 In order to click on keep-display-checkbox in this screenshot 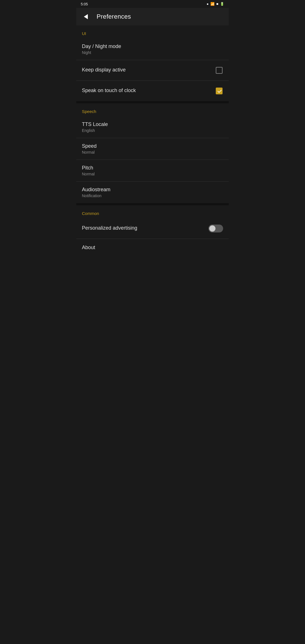, I will do `click(219, 70)`.